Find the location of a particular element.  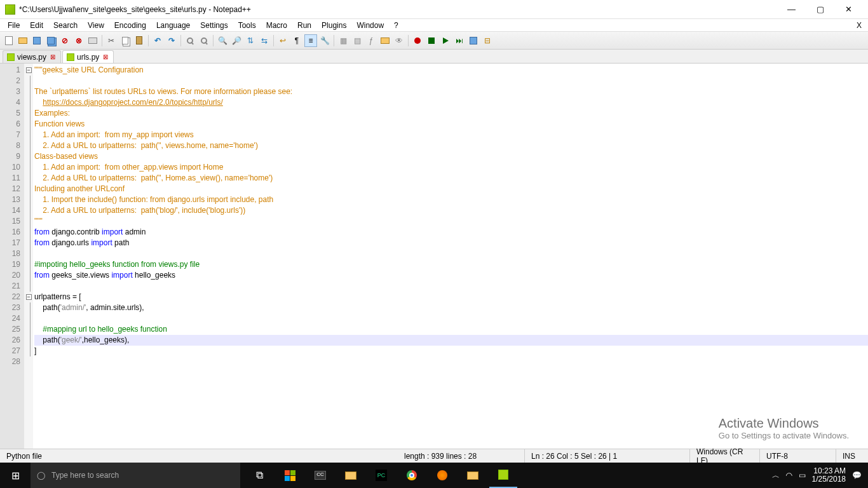

new-file-button is located at coordinates (9, 41).